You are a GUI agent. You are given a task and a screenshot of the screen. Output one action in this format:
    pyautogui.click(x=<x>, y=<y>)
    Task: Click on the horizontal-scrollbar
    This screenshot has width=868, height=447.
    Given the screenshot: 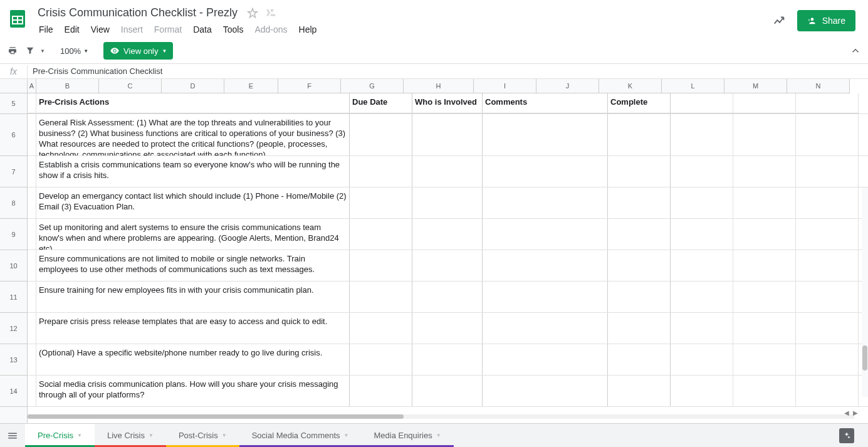 What is the action you would take?
    pyautogui.click(x=441, y=416)
    